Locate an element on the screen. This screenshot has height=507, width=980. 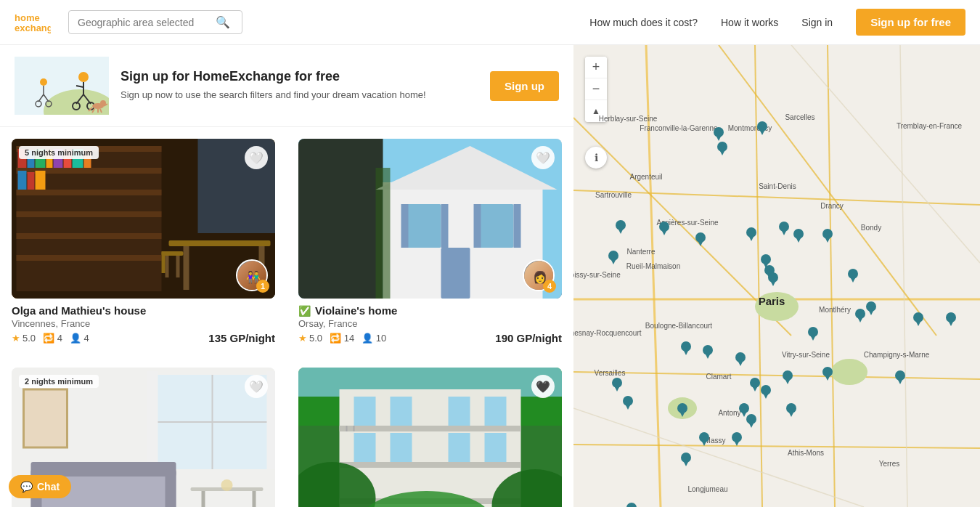
listing-title: Olga and Mathieu's house is located at coordinates (78, 311).